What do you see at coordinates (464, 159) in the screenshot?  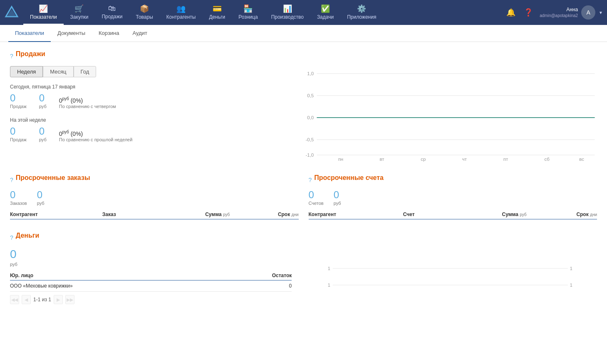 I see `svg-text: чт` at bounding box center [464, 159].